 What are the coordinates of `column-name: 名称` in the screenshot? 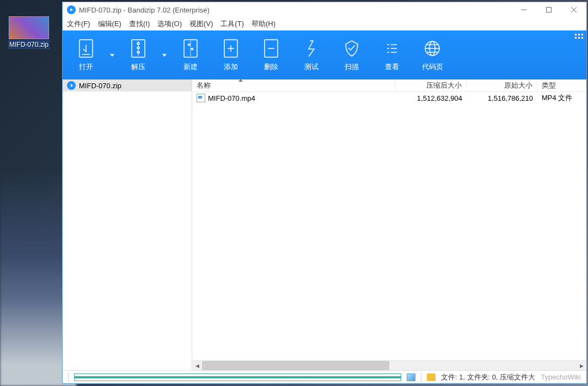 It's located at (294, 85).